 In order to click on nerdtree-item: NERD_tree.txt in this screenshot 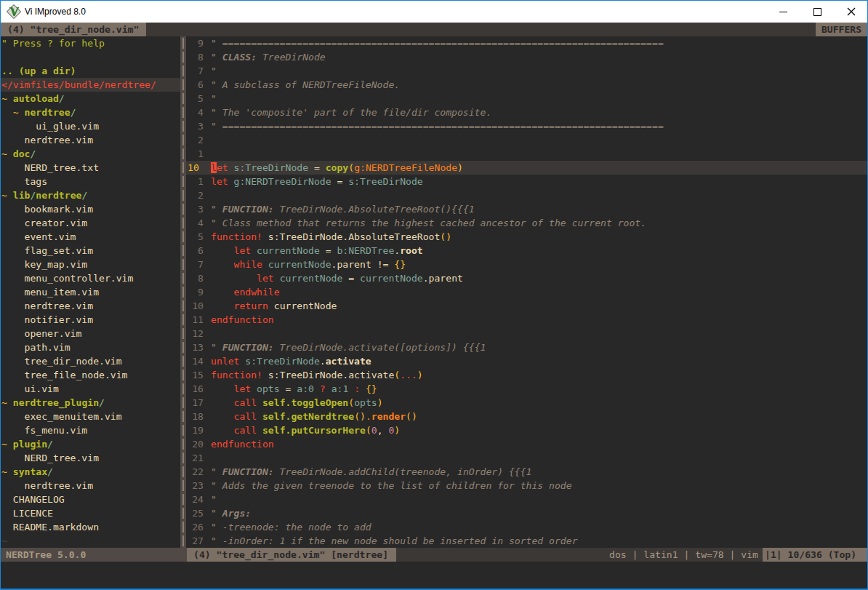, I will do `click(50, 167)`.